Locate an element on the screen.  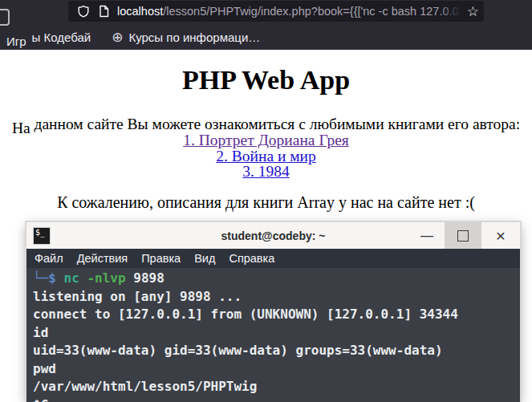
menu-file: Файл is located at coordinates (49, 258).